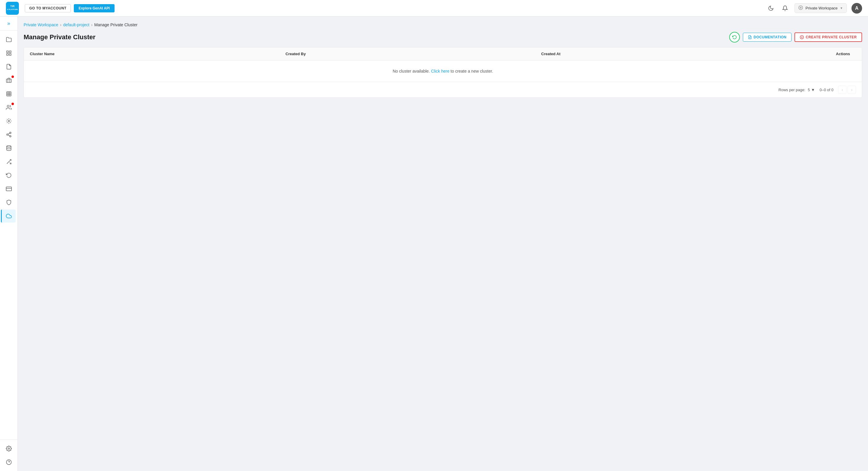 Image resolution: width=868 pixels, height=471 pixels. Describe the element at coordinates (811, 90) in the screenshot. I see `rows-select: 5 ▼` at that location.